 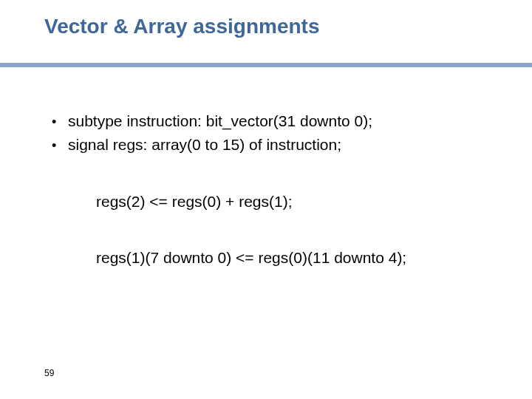 What do you see at coordinates (220, 121) in the screenshot?
I see `bullet-text: subtype instruction: bit_vector(31 downt…` at bounding box center [220, 121].